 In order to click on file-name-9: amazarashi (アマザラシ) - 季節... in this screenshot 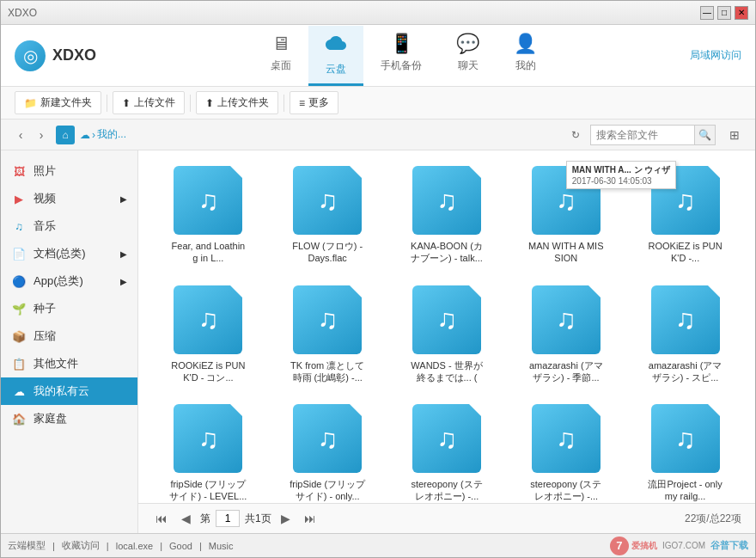, I will do `click(566, 371)`.